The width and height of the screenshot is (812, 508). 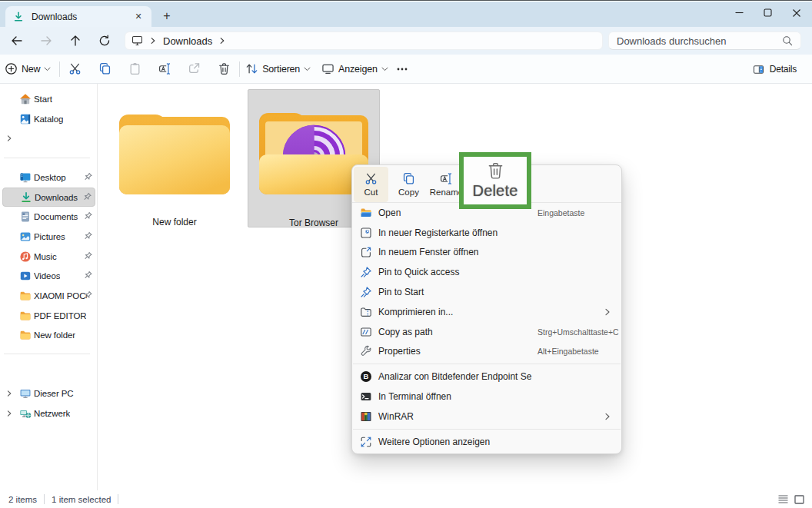 I want to click on cut-button, so click(x=75, y=69).